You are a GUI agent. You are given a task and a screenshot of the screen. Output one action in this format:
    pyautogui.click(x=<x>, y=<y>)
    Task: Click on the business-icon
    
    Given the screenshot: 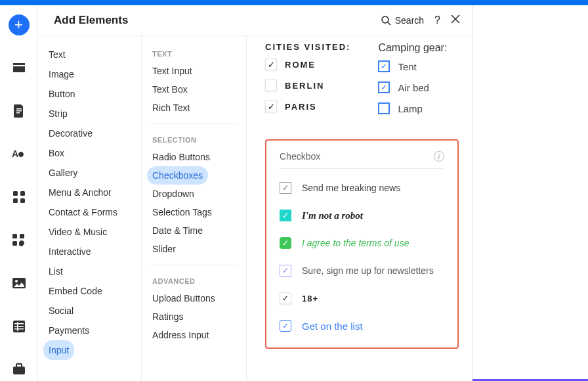 What is the action you would take?
    pyautogui.click(x=19, y=370)
    